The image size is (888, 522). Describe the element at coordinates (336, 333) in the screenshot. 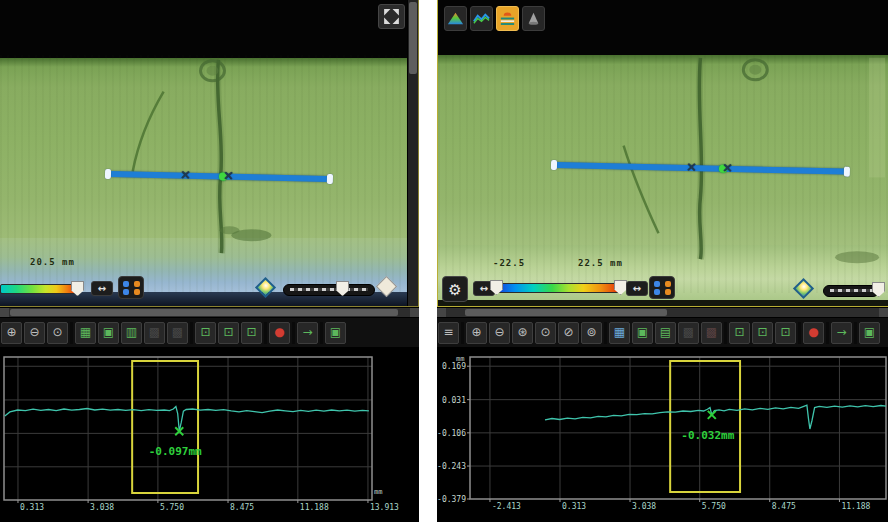

I see `open-result-icon: ▣` at that location.